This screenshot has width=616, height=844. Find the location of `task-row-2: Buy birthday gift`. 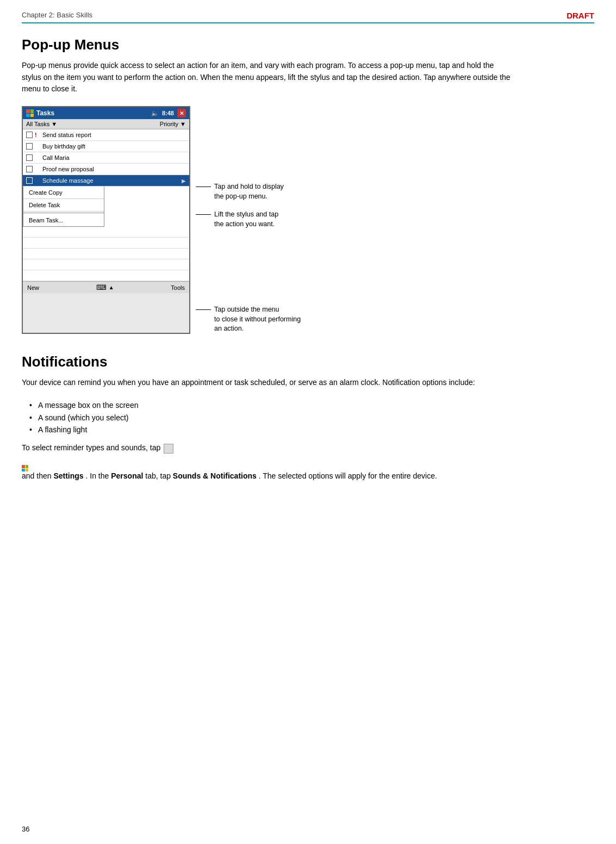

task-row-2: Buy birthday gift is located at coordinates (106, 147).